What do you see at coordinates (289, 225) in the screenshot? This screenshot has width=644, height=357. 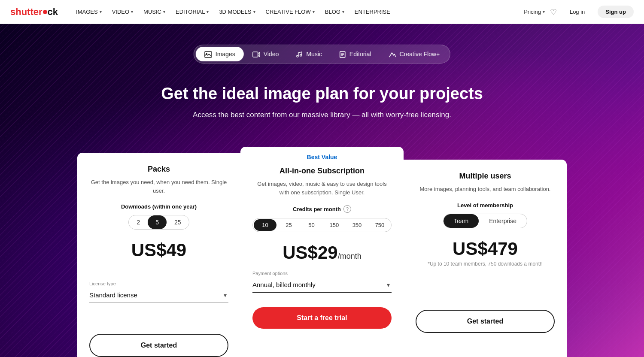 I see `credit-25: 25` at bounding box center [289, 225].